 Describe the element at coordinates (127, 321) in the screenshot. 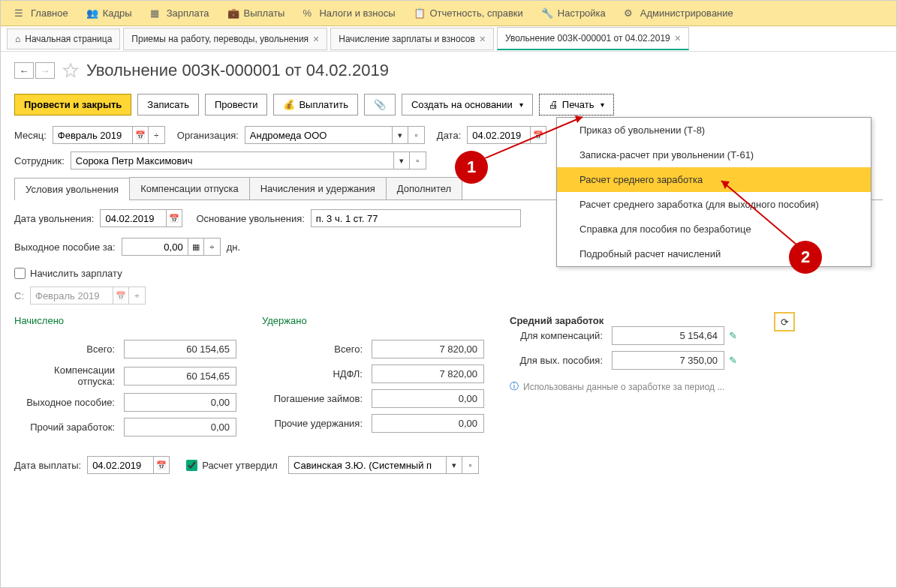

I see `accrued-title: Начислено` at that location.